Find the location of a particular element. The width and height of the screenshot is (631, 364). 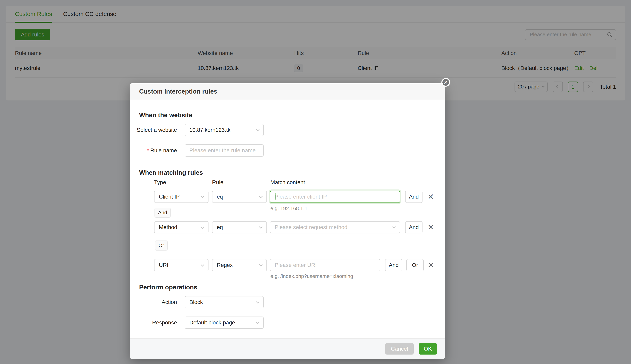

modal-header: Custom interception rules is located at coordinates (287, 92).